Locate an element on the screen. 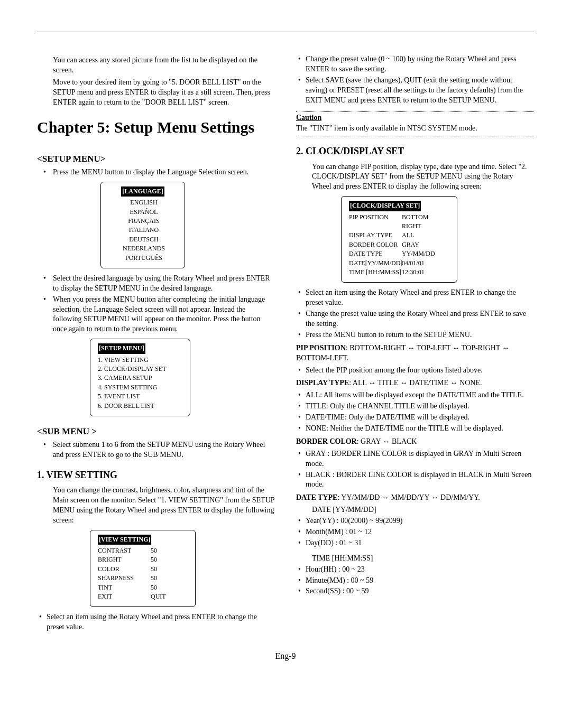 The height and width of the screenshot is (728, 571). vs-v: QUIT is located at coordinates (169, 597).